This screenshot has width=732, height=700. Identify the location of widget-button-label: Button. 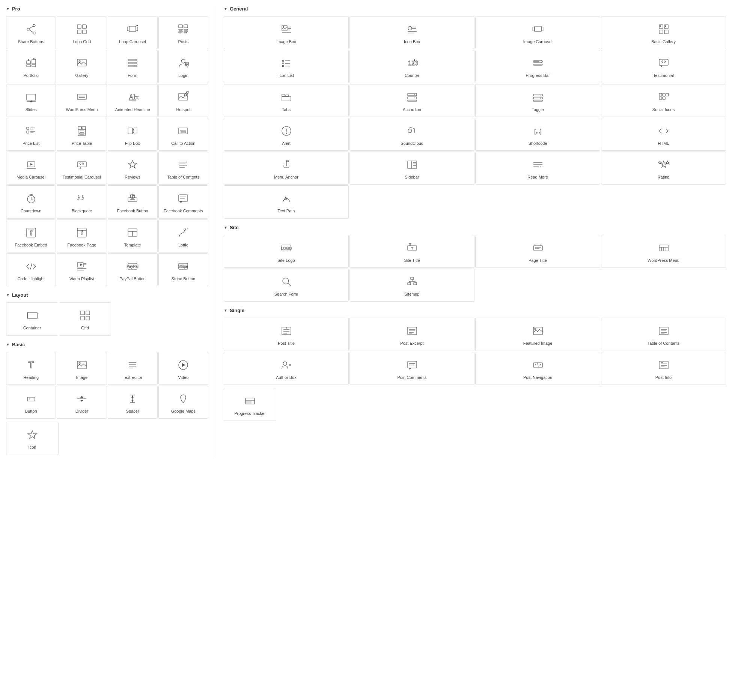
(31, 411).